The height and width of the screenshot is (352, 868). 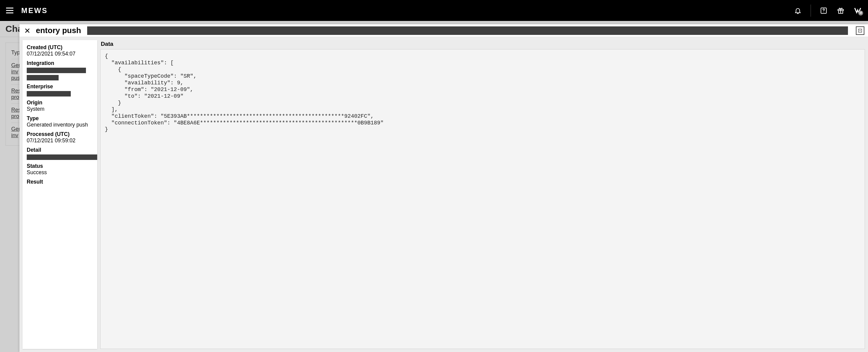 What do you see at coordinates (60, 109) in the screenshot?
I see `origin-value: System` at bounding box center [60, 109].